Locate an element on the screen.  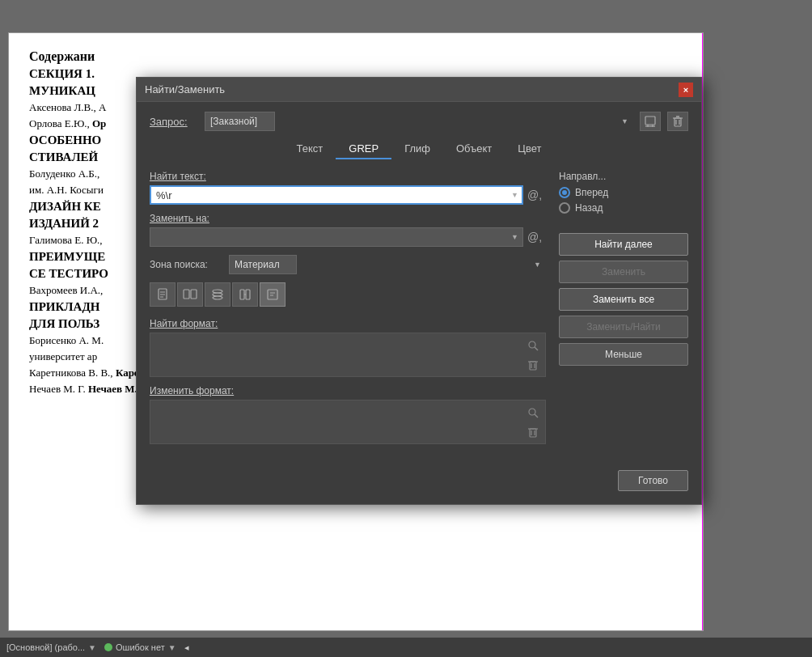
backward-label: Назад is located at coordinates (589, 208).